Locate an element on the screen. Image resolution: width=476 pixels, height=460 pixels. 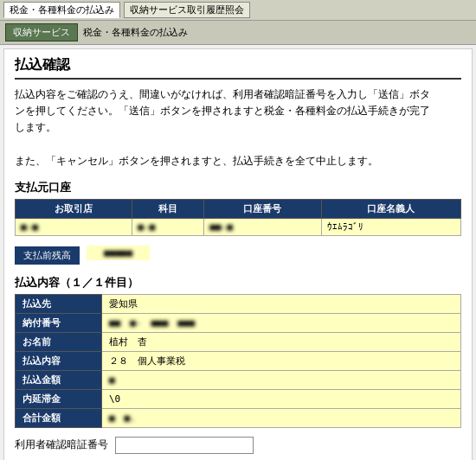
payment-value-number: ■■ ■- ■■■ ■■■ is located at coordinates (282, 323).